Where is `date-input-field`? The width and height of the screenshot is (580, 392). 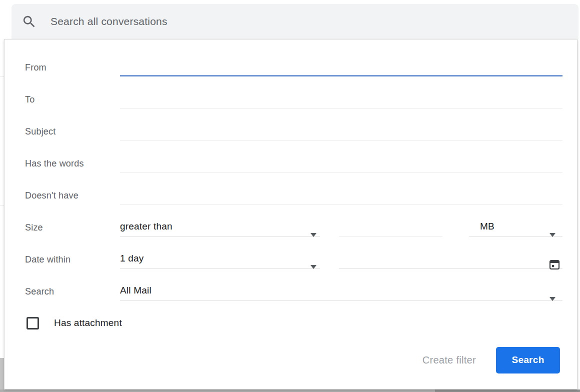 date-input-field is located at coordinates (451, 260).